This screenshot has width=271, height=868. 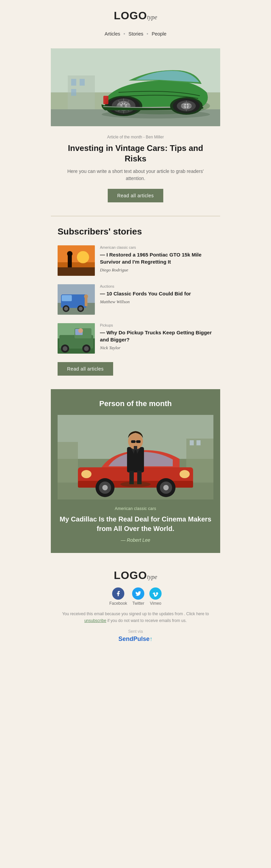 I want to click on nav-articles: Articles, so click(x=112, y=34).